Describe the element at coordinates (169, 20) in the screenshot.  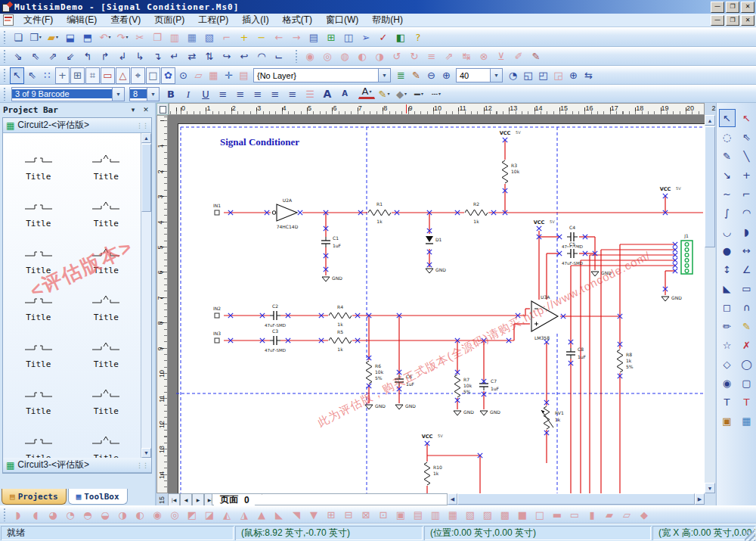
I see `menu-page: 页面(P)` at that location.